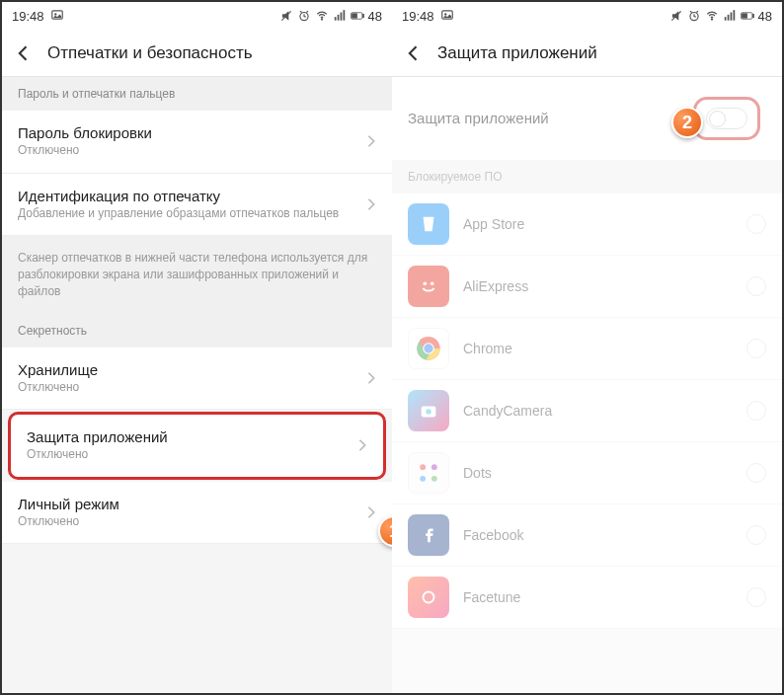  What do you see at coordinates (598, 411) in the screenshot?
I see `app-name: CandyCamera` at bounding box center [598, 411].